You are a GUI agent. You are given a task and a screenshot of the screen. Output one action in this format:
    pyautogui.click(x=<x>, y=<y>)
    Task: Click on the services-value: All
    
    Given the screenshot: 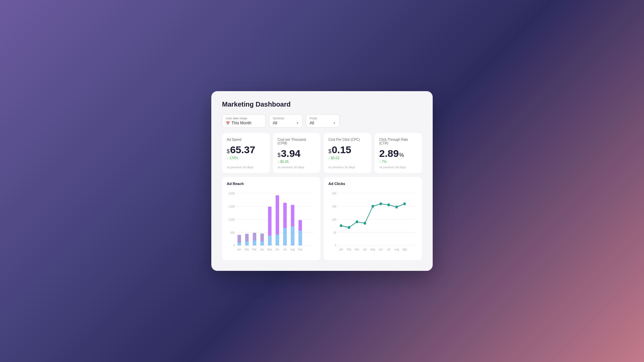 What is the action you would take?
    pyautogui.click(x=275, y=123)
    